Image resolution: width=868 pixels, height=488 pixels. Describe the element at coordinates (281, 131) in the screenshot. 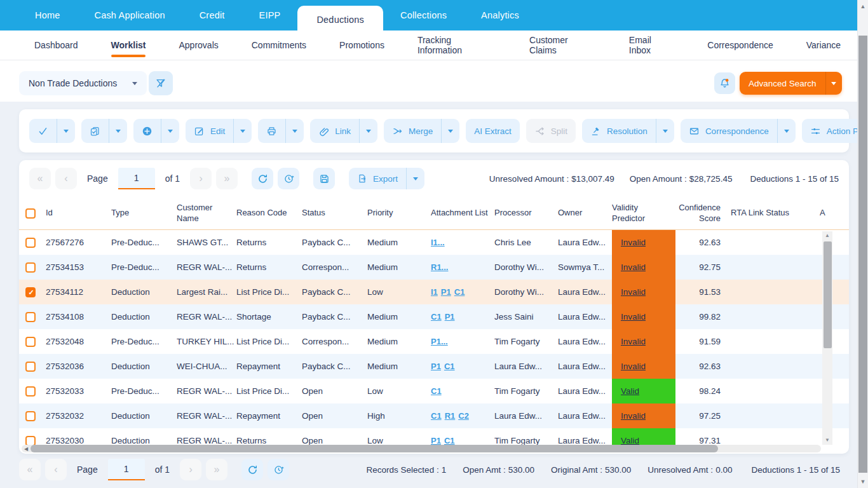

I see `print-button` at that location.